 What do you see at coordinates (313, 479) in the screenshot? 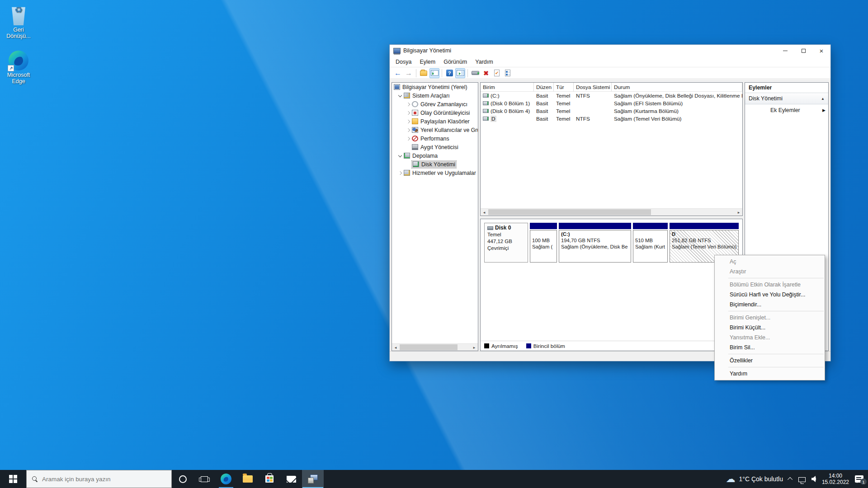
I see `computer-management-icon` at bounding box center [313, 479].